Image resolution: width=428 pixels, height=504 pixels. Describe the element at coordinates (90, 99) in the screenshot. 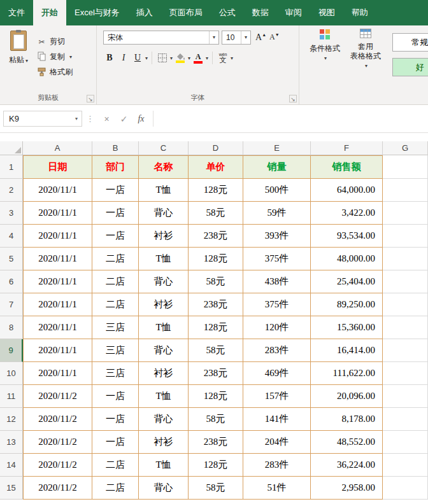

I see `clipboard-dialog-launcher-icon: ↘` at that location.